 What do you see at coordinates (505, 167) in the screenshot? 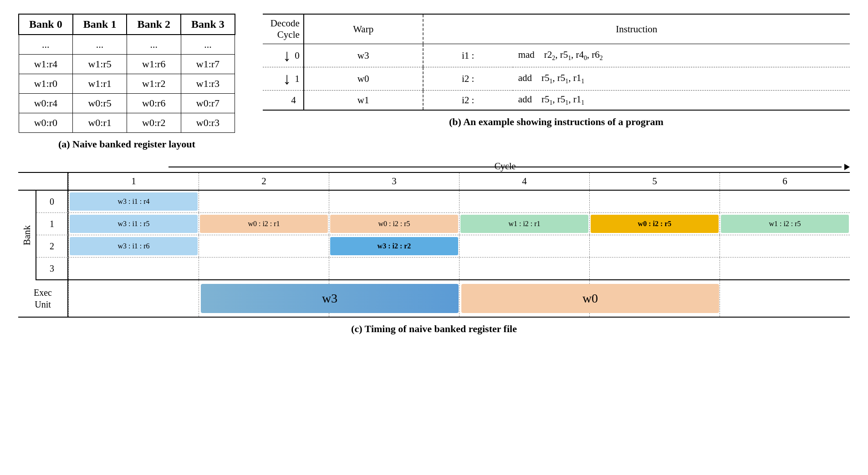
I see `cycle-label: Cycle` at bounding box center [505, 167].